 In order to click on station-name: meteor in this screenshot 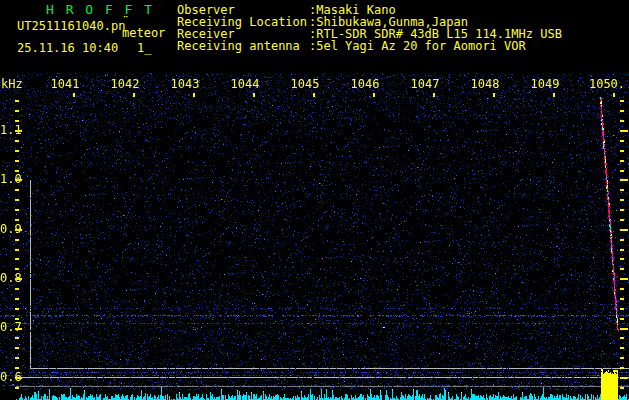, I will do `click(144, 33)`.